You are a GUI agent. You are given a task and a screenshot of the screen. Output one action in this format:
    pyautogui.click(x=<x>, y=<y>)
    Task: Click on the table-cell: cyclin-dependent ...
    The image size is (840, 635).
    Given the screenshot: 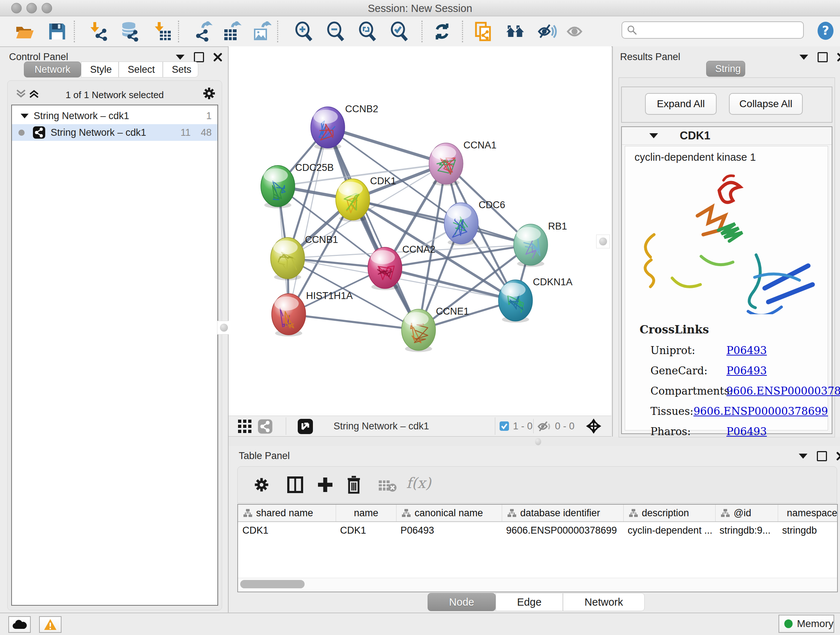 What is the action you would take?
    pyautogui.click(x=671, y=530)
    